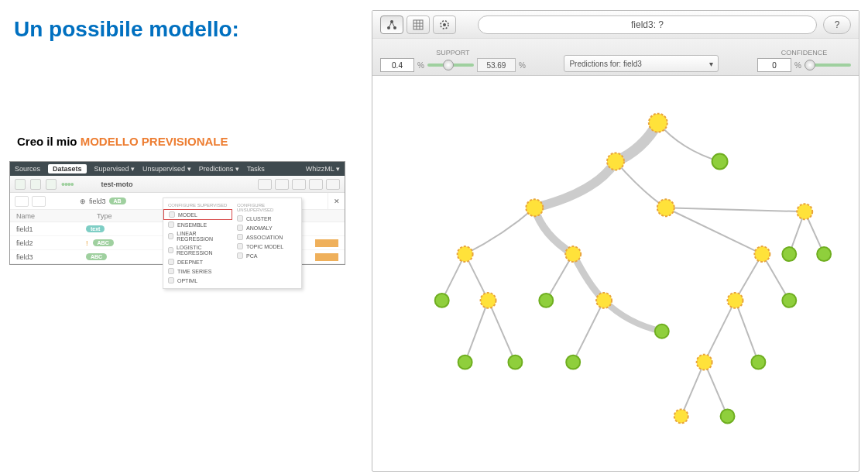  Describe the element at coordinates (198, 225) in the screenshot. I see `dd-ensemble: ENSEMBLE` at that location.